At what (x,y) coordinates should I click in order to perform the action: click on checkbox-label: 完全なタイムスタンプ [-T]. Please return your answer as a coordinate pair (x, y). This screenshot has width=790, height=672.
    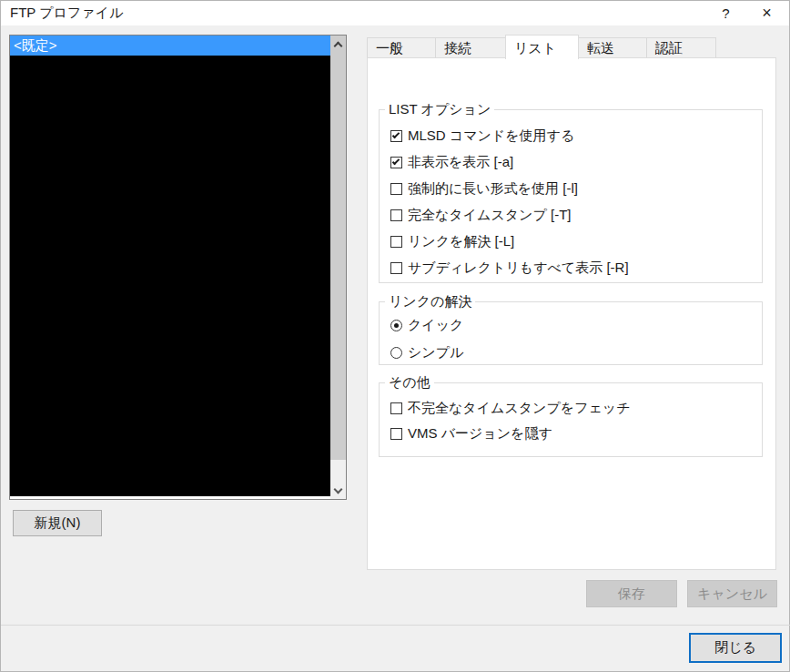
    Looking at the image, I should click on (486, 215).